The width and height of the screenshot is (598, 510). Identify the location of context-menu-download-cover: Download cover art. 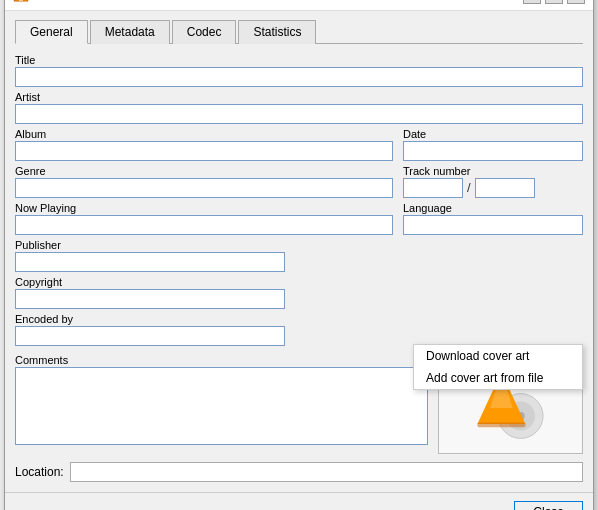
(498, 356).